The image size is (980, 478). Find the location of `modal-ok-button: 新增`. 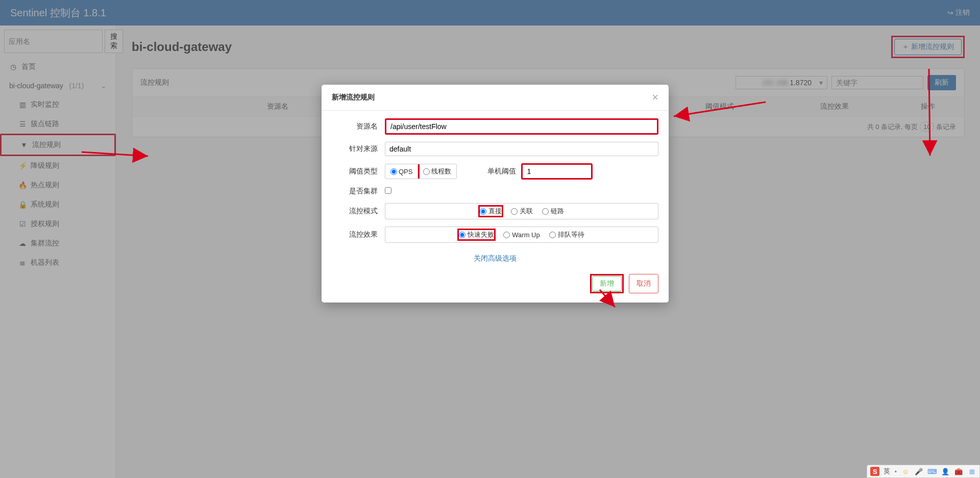

modal-ok-button: 新增 is located at coordinates (607, 284).